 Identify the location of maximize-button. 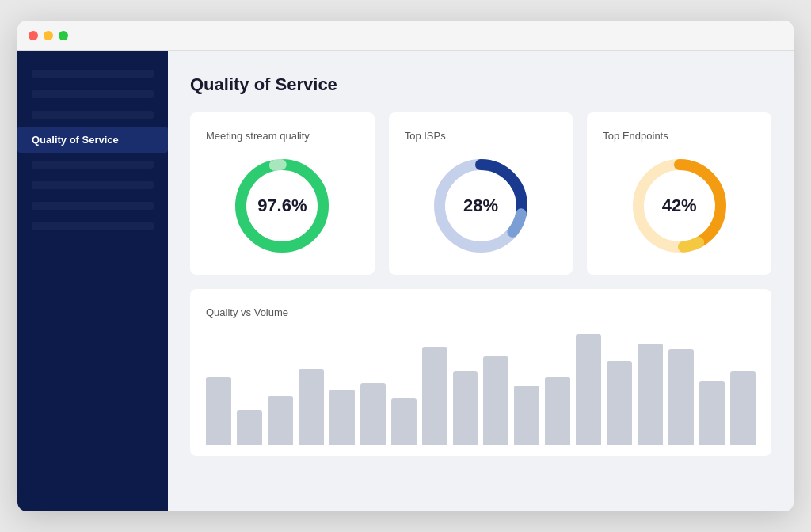
(63, 36).